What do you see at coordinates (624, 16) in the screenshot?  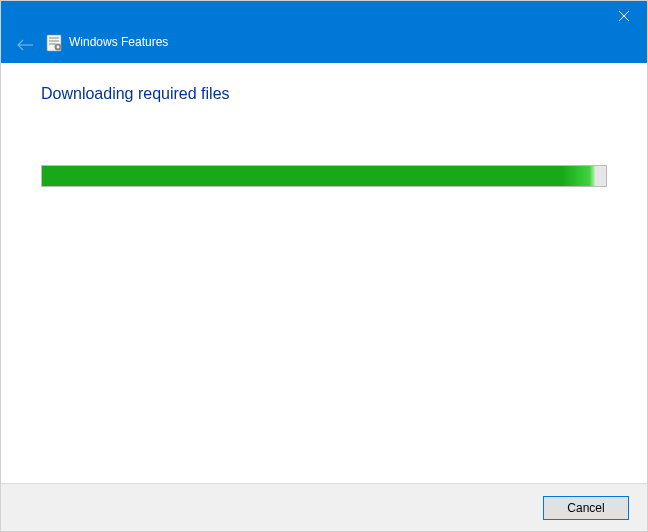 I see `close-button` at bounding box center [624, 16].